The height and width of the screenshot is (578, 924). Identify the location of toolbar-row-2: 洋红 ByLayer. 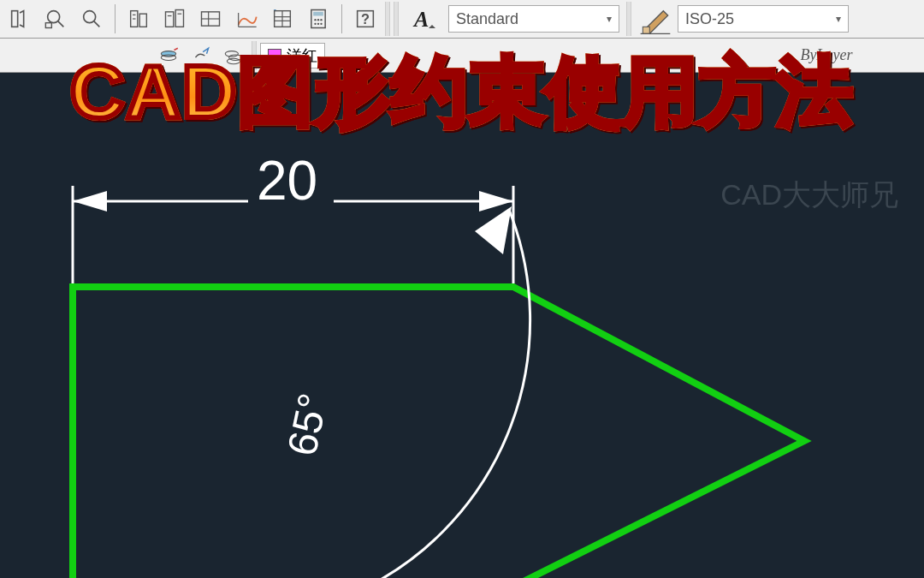
(462, 56).